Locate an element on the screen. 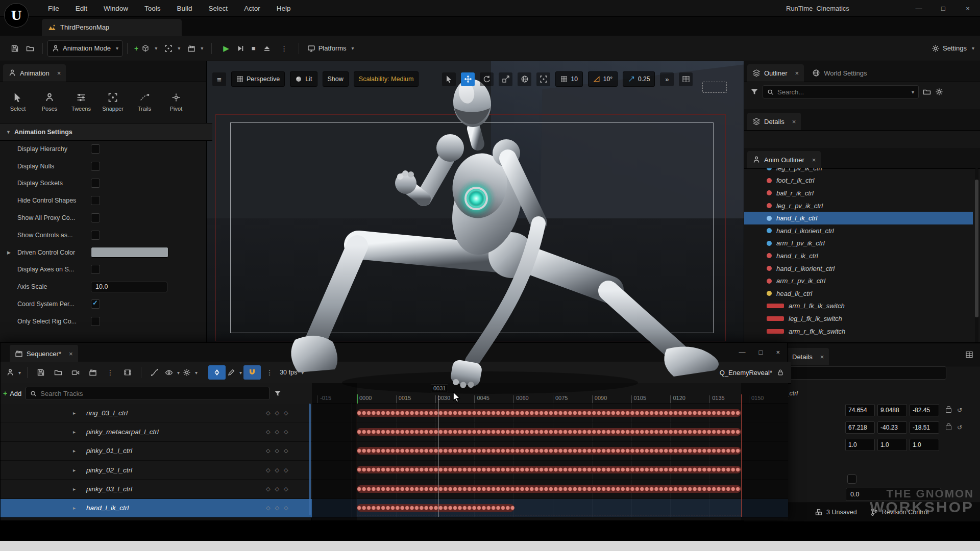 Image resolution: width=980 pixels, height=551 pixels. scale-tool-button is located at coordinates (505, 80).